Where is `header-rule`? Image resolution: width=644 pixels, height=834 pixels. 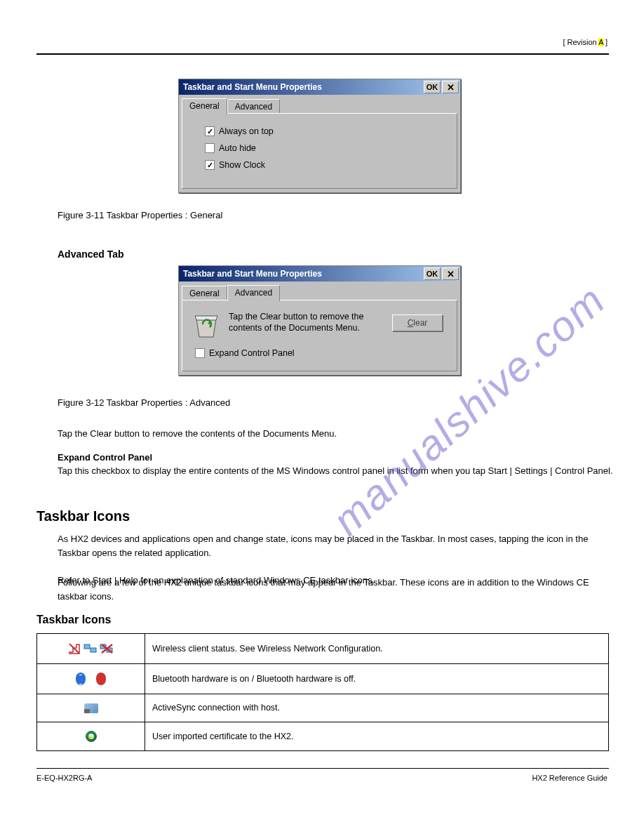 header-rule is located at coordinates (323, 54).